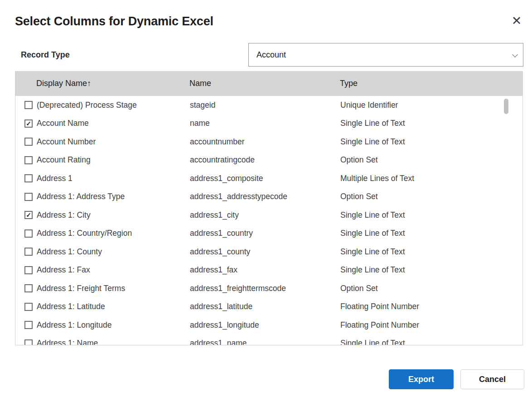  I want to click on sort-ascending-icon: ↑, so click(89, 83).